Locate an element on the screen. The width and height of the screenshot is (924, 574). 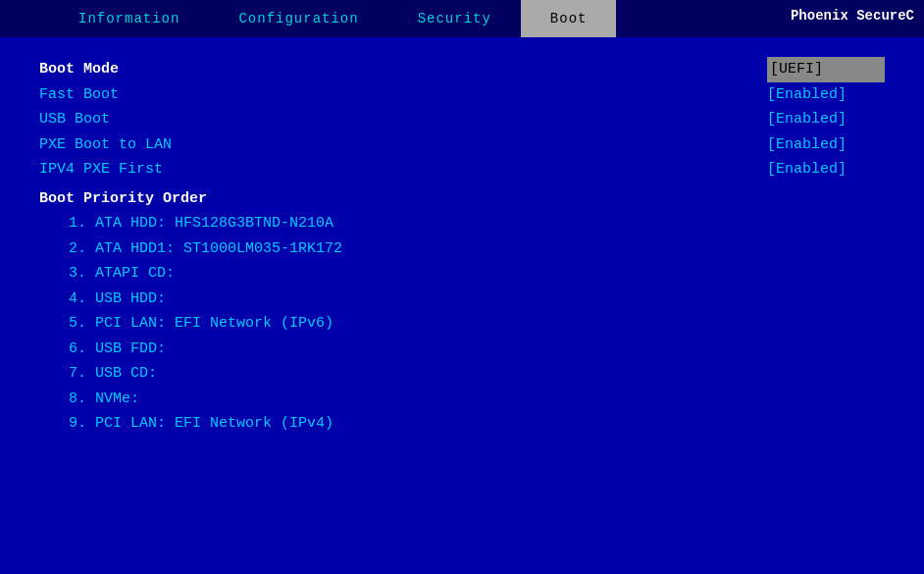
usb-boot-value: [Enabled] is located at coordinates (826, 120).